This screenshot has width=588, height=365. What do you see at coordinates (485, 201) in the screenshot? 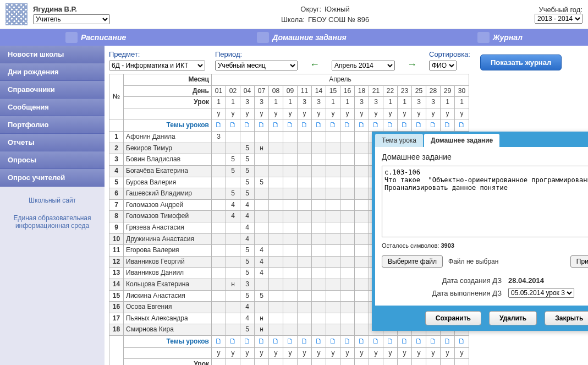
I see `homework-textarea` at bounding box center [485, 201].